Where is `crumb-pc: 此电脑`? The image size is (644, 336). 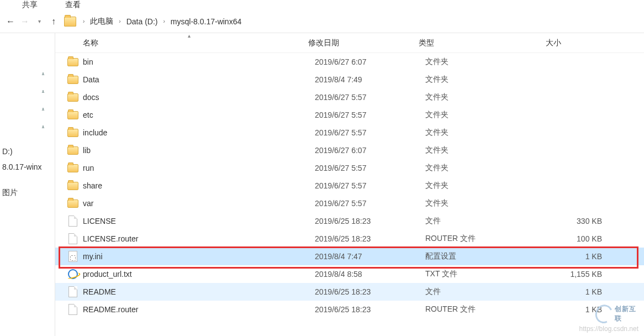
crumb-pc: 此电脑 is located at coordinates (102, 22).